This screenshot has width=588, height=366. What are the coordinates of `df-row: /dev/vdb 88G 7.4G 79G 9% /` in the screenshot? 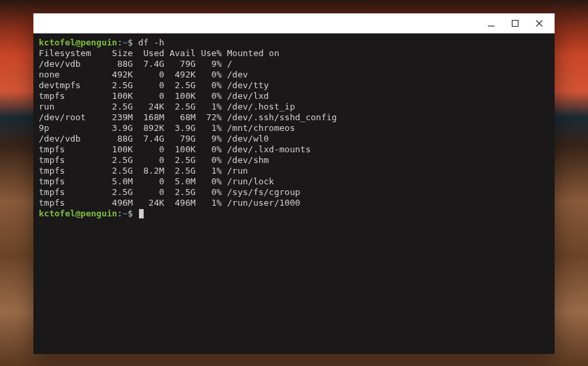 It's located at (294, 64).